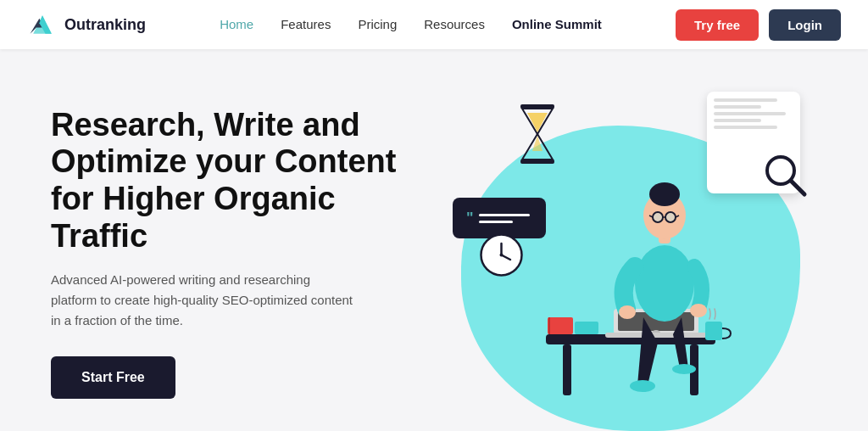 This screenshot has height=431, width=868. Describe the element at coordinates (805, 25) in the screenshot. I see `login-button: Login` at that location.